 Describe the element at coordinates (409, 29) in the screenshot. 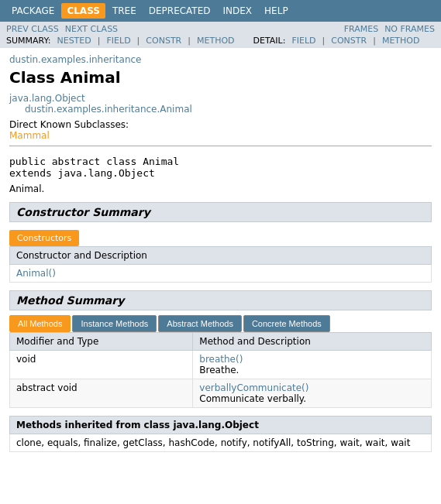

I see `no-frames-link: NO FRAMES` at that location.